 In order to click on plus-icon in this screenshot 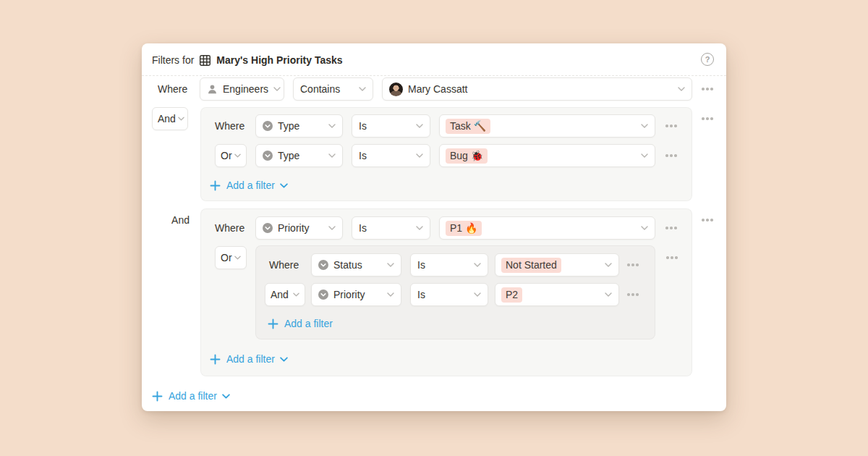, I will do `click(216, 359)`.